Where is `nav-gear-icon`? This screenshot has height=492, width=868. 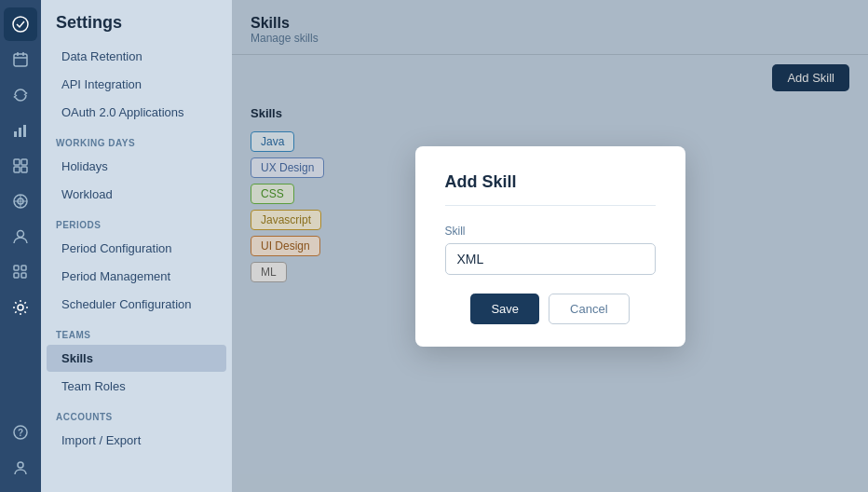 nav-gear-icon is located at coordinates (20, 308).